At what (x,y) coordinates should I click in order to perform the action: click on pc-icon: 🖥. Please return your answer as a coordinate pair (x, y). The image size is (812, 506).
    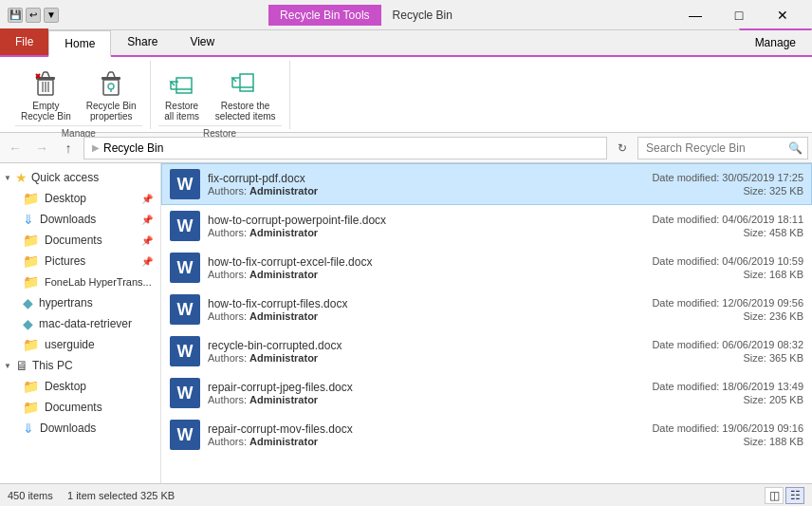
    Looking at the image, I should click on (22, 365).